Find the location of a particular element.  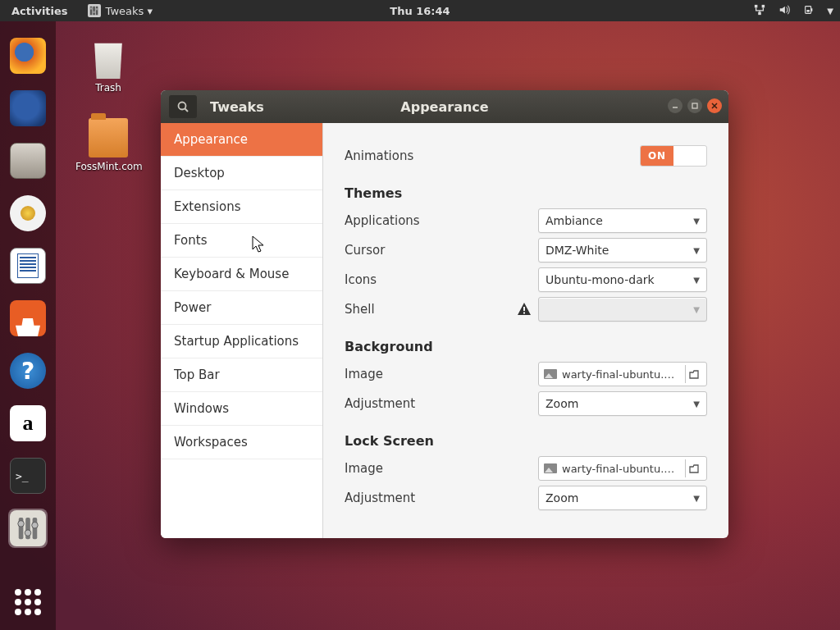

system-tray: ▼ is located at coordinates (797, 11).